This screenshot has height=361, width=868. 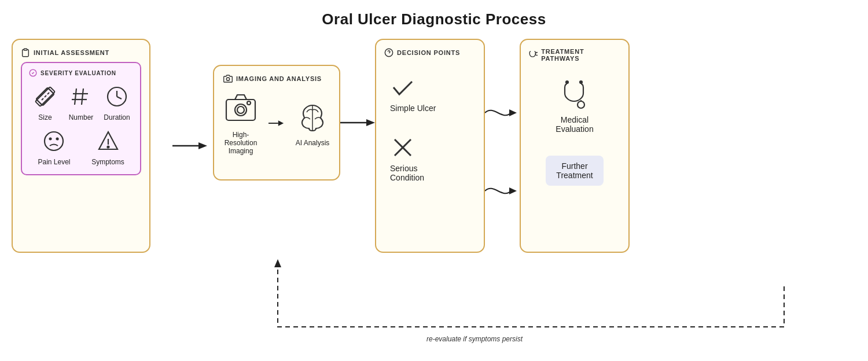 What do you see at coordinates (45, 102) in the screenshot?
I see `size-item: Size` at bounding box center [45, 102].